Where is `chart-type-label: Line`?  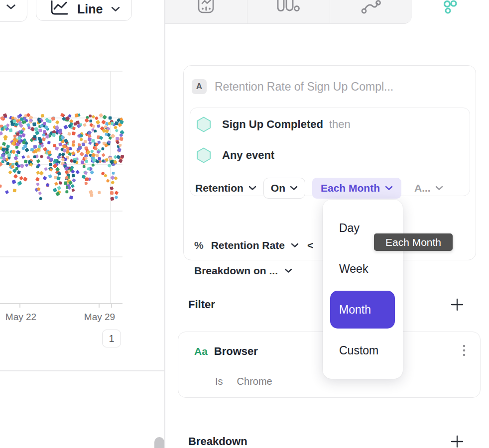
chart-type-label: Line is located at coordinates (90, 9).